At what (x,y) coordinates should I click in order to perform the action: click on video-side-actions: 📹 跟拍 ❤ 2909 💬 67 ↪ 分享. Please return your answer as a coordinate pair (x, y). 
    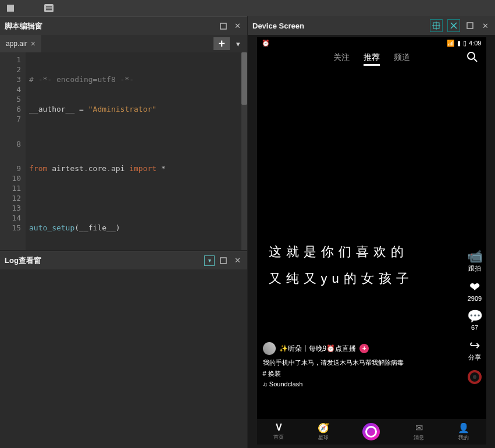
    Looking at the image, I should click on (475, 317).